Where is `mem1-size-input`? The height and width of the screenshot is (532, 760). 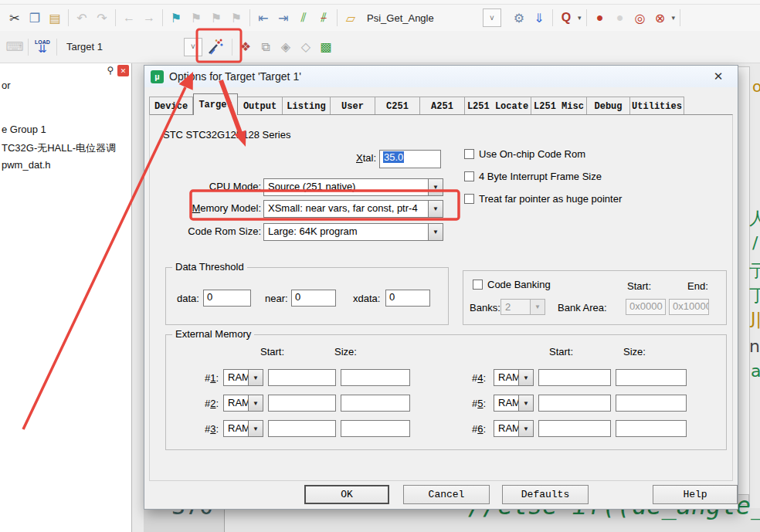
mem1-size-input is located at coordinates (375, 378).